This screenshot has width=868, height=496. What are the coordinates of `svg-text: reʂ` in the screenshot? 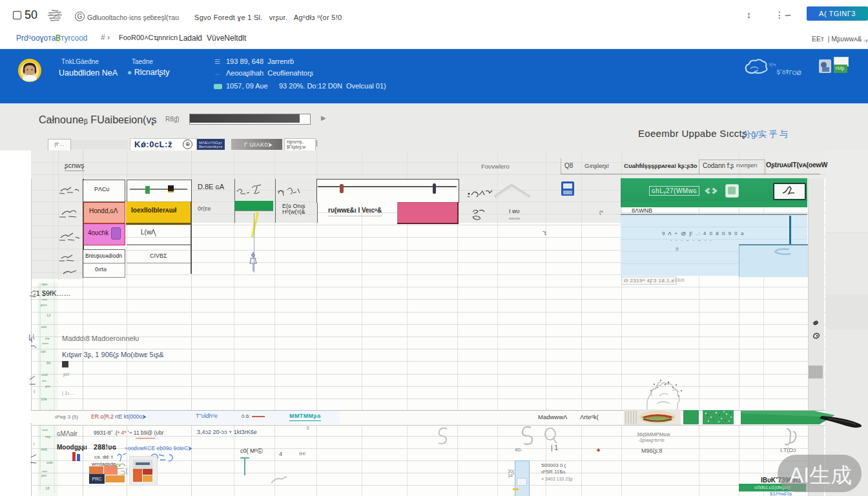 It's located at (48, 437).